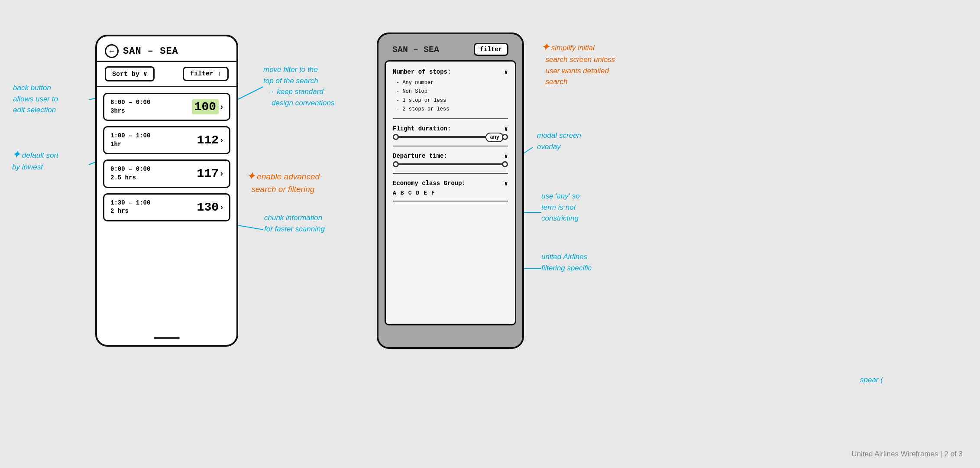 The image size is (980, 468). What do you see at coordinates (130, 140) in the screenshot?
I see `flight-info: 1:00 – 1:00 1hr` at bounding box center [130, 140].